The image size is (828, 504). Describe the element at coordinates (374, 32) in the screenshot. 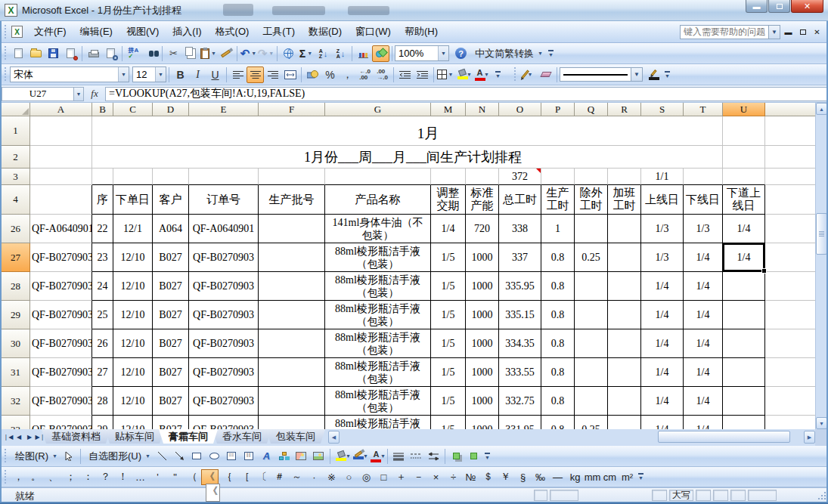

I see `menu-item: 窗口(W)` at that location.